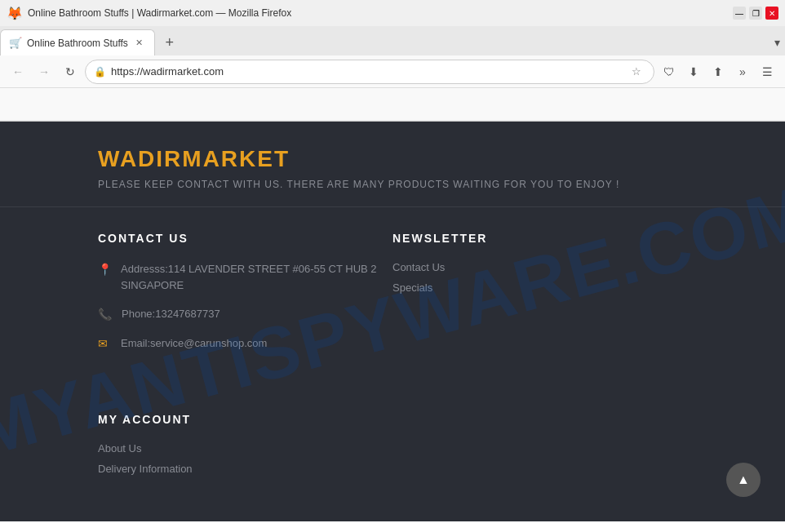 The image size is (785, 532). What do you see at coordinates (370, 72) in the screenshot?
I see `url-bar-container: 🔒 ☆` at bounding box center [370, 72].